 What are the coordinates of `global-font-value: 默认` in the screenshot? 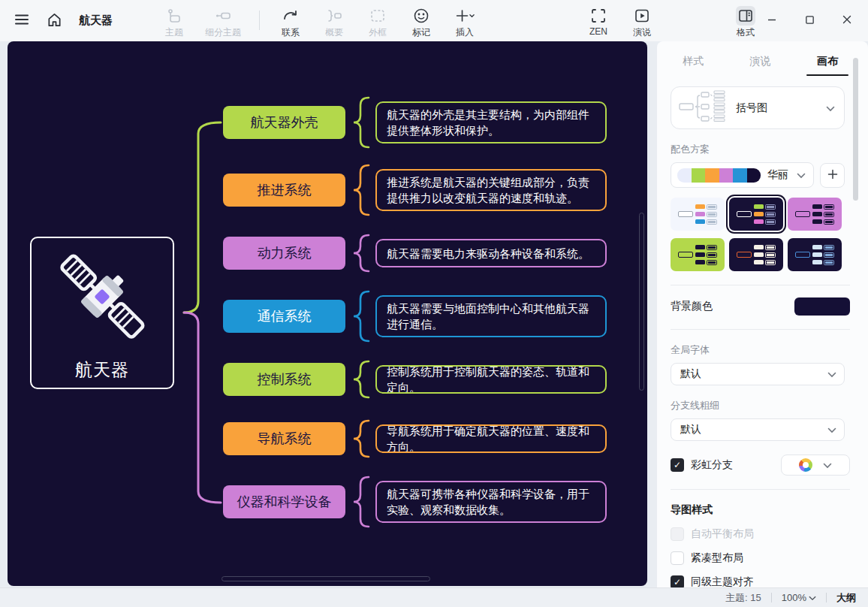 It's located at (691, 374).